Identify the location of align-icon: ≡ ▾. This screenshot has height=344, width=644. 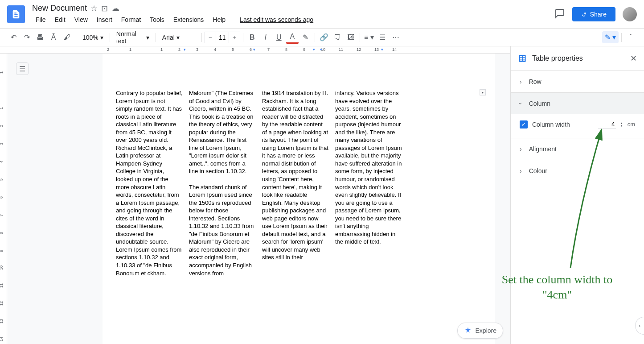
(369, 37).